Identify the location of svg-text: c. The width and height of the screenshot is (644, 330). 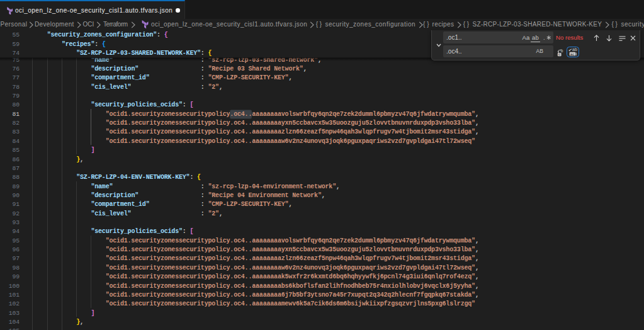
(559, 54).